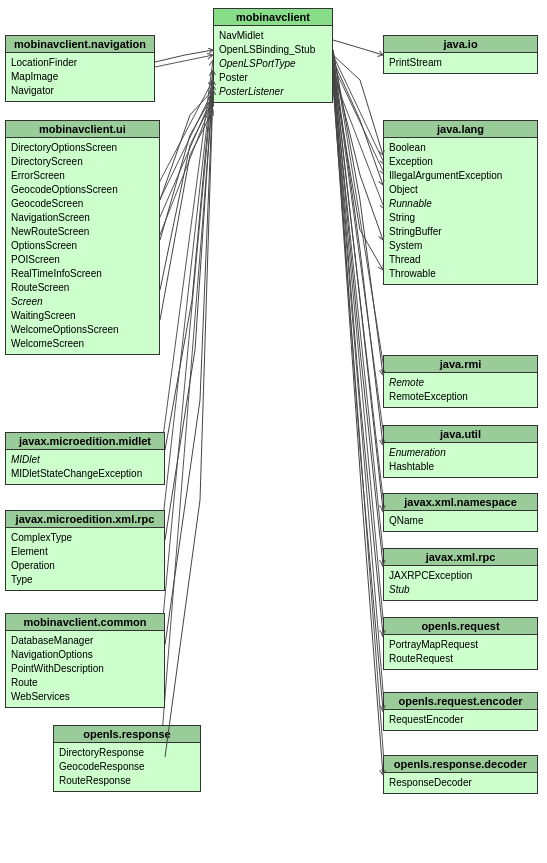 Image resolution: width=547 pixels, height=863 pixels. I want to click on item: MIDletStateChangeException, so click(85, 474).